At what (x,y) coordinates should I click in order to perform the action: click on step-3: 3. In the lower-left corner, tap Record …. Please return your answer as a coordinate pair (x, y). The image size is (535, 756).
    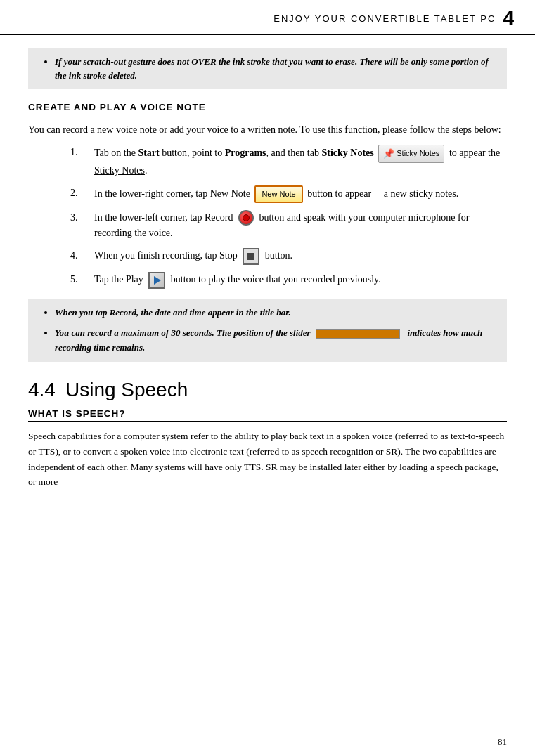
    Looking at the image, I should click on (288, 226).